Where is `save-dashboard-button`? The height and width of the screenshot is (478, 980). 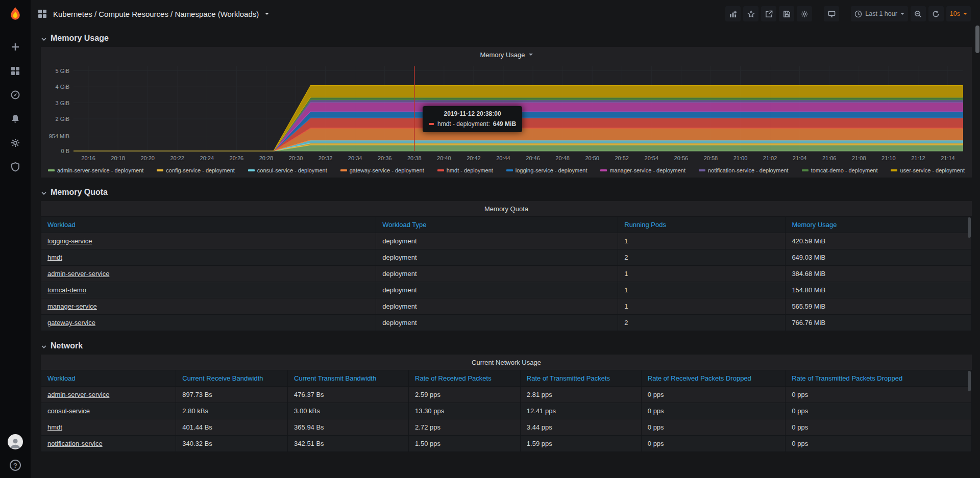
save-dashboard-button is located at coordinates (787, 14).